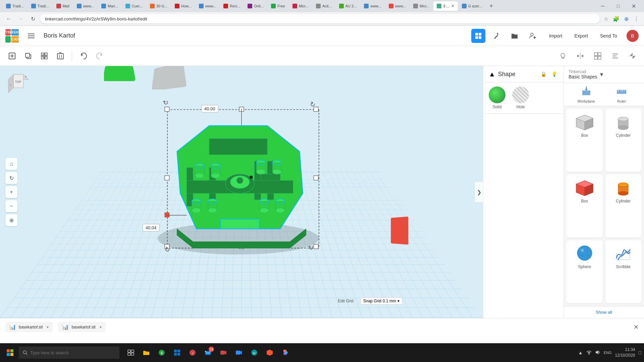 The width and height of the screenshot is (644, 362). Describe the element at coordinates (497, 98) in the screenshot. I see `solid-type: Solid` at that location.